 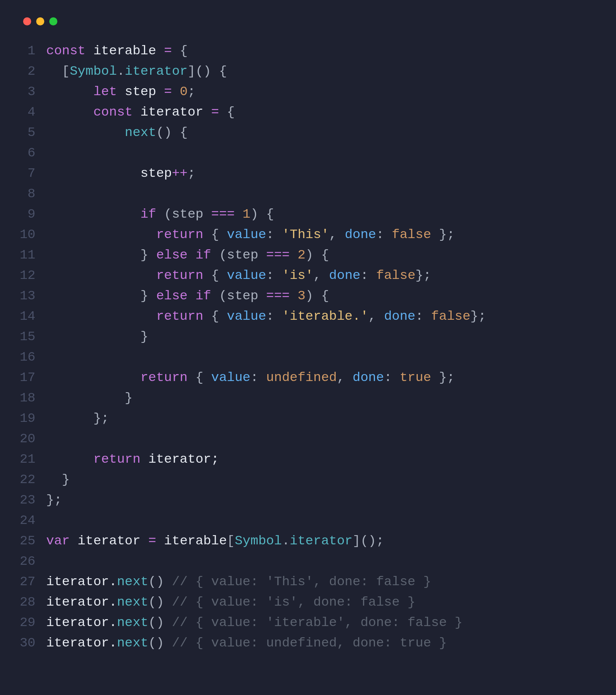 I want to click on code-line: 25var iterator = iterable[Symbol.iterato…, so click(x=308, y=541).